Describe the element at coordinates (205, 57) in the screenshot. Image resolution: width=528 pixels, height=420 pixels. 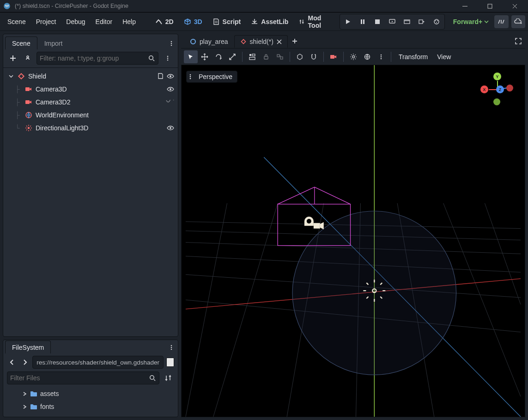
I see `move-tool-button` at that location.